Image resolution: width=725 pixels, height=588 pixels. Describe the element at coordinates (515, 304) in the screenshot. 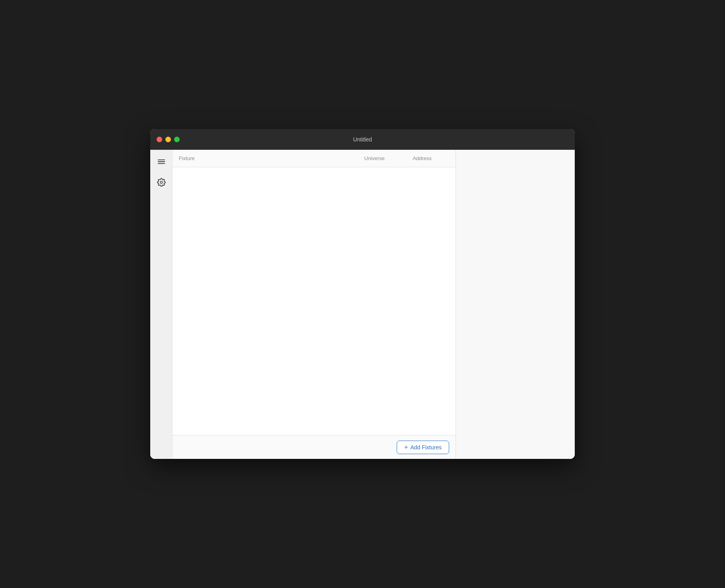

I see `right-panel` at that location.